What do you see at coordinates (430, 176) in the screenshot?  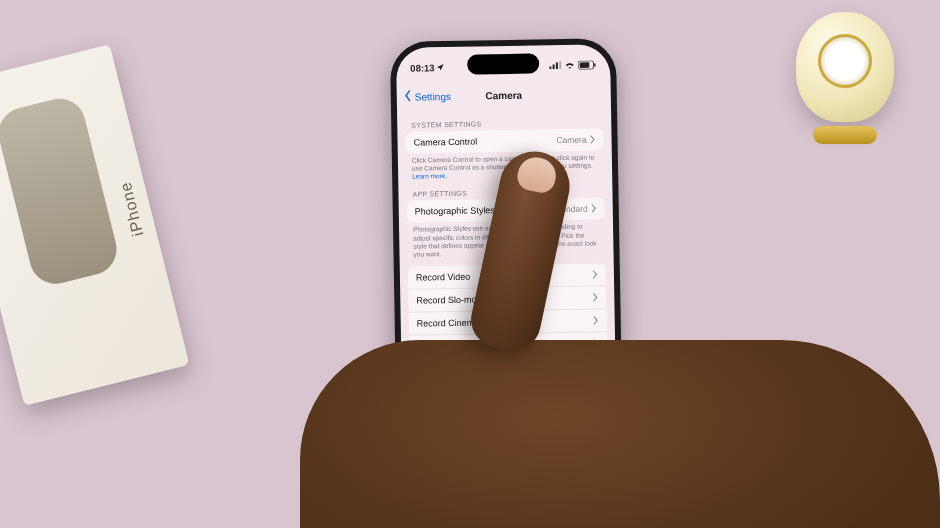 I see `learn-more-link: Learn more.` at bounding box center [430, 176].